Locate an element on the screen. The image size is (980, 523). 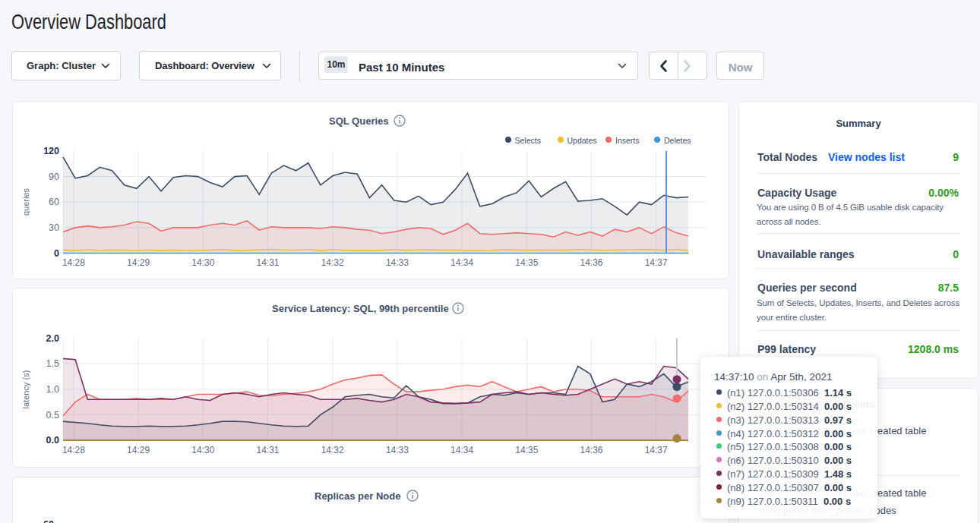
svg-text: 0 is located at coordinates (56, 254).